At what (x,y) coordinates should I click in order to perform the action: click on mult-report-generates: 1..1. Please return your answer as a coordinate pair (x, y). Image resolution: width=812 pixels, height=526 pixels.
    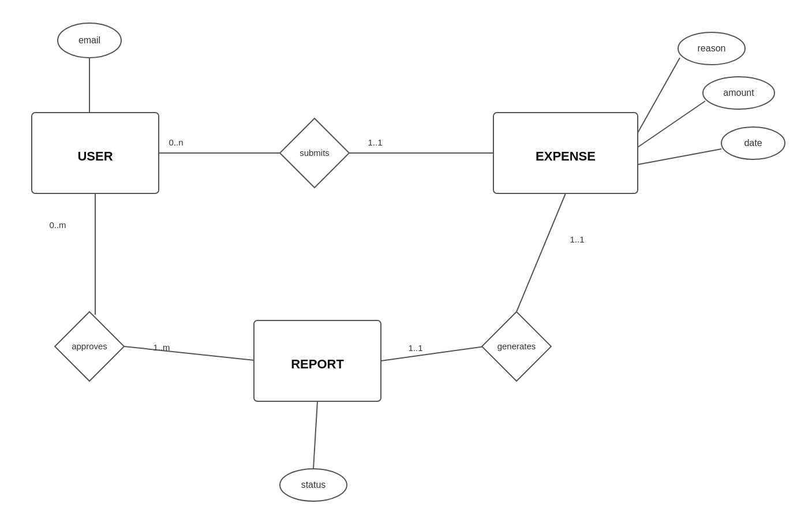
    Looking at the image, I should click on (416, 348).